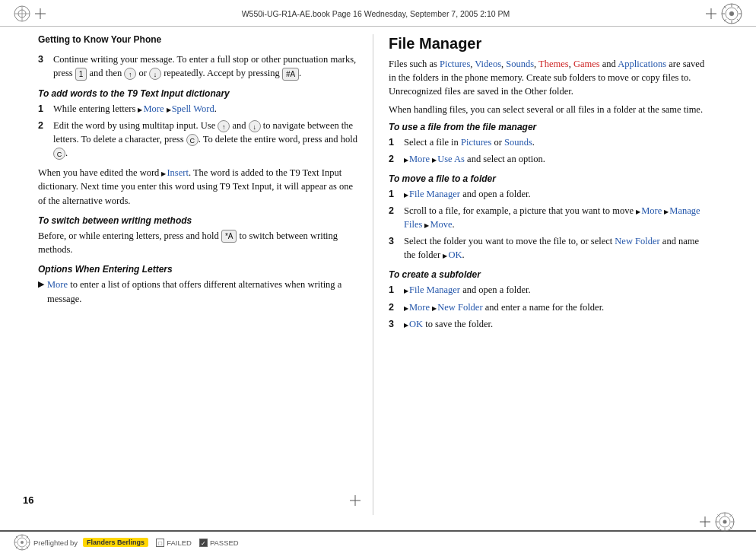  I want to click on move-file-list: 1 File Manager and open a folder. 2 Scro…, so click(548, 225).